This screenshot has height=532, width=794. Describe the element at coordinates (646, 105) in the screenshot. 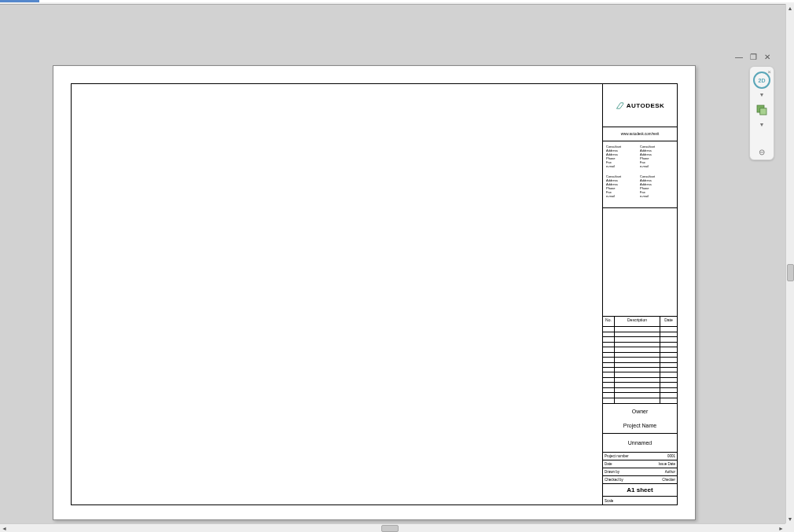

I see `logo-text: AUTODESK` at that location.